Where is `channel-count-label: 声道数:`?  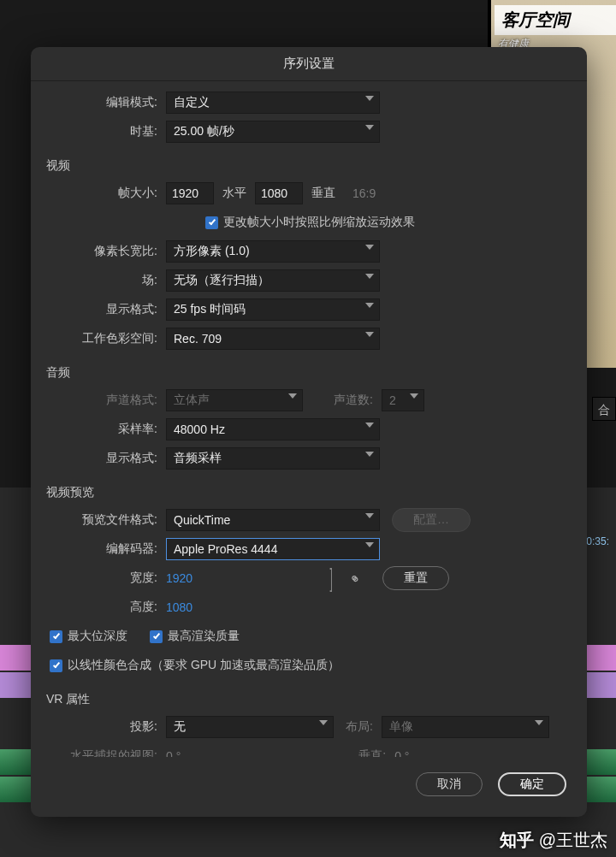 channel-count-label: 声道数: is located at coordinates (353, 400).